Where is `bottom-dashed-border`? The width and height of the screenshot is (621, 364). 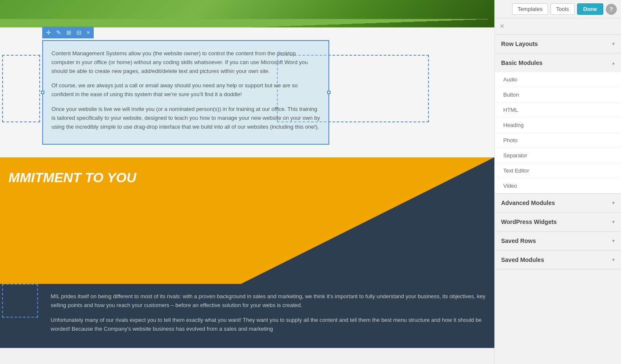 bottom-dashed-border is located at coordinates (20, 301).